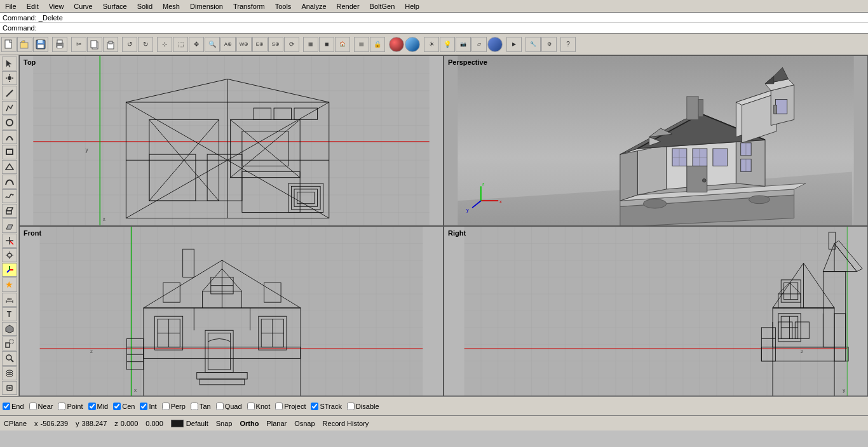 The width and height of the screenshot is (868, 447). I want to click on menu-curve: Curve, so click(83, 6).